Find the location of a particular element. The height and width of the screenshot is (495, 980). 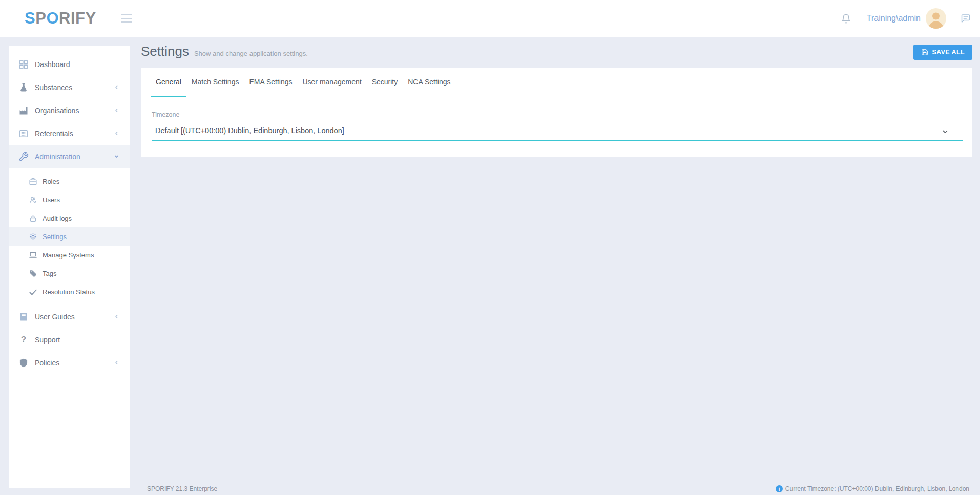

sidebar-item-support: ? Support is located at coordinates (70, 340).